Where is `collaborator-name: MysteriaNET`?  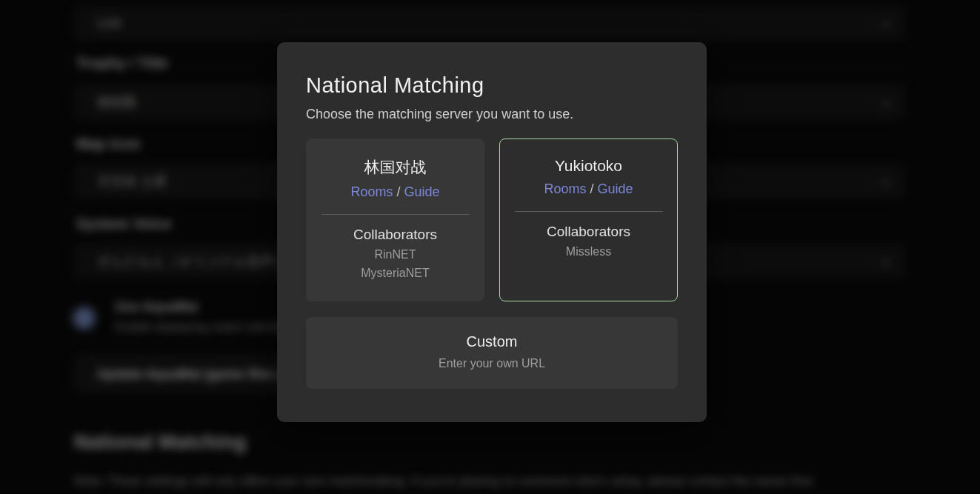 collaborator-name: MysteriaNET is located at coordinates (396, 273).